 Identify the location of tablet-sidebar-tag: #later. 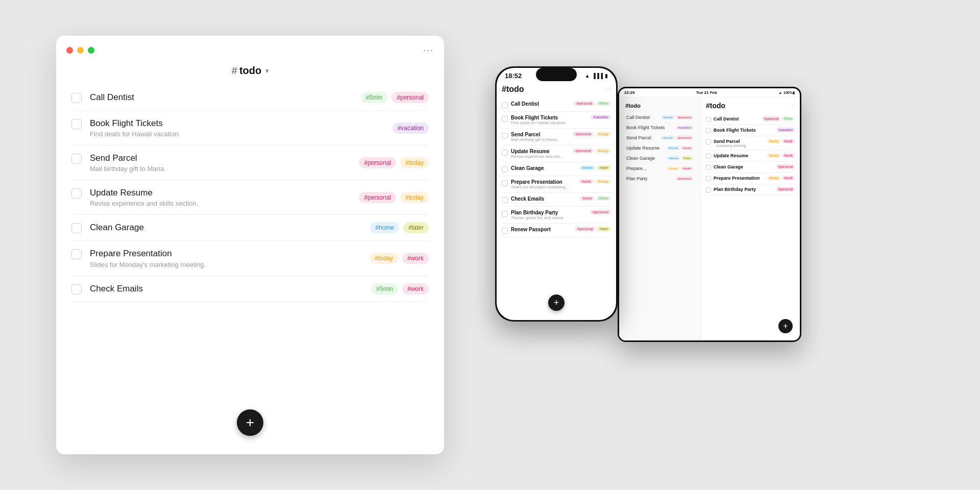
(687, 158).